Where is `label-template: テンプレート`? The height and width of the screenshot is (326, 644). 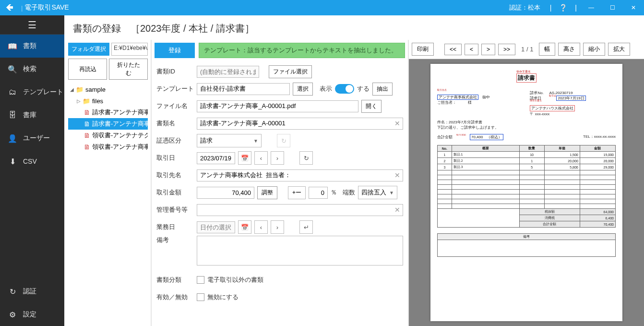
label-template: テンプレート is located at coordinates (175, 89).